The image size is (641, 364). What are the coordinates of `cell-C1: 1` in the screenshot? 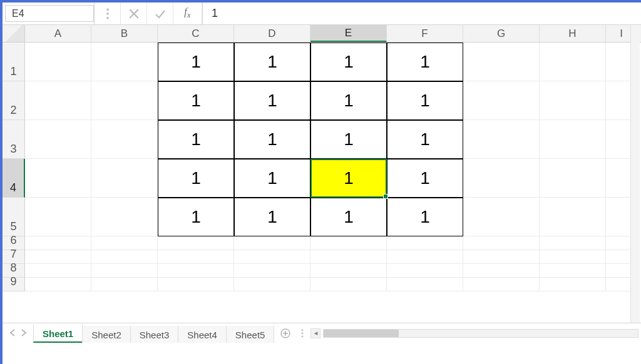 It's located at (196, 62).